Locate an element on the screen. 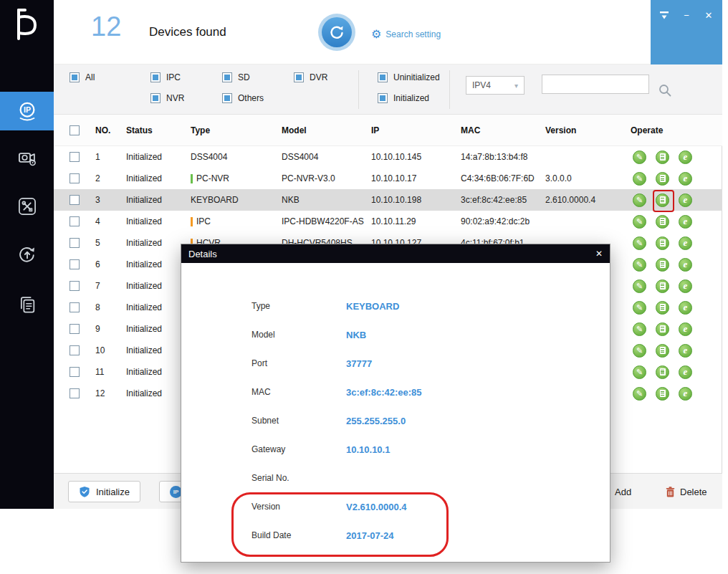  select-all-checkbox is located at coordinates (75, 130).